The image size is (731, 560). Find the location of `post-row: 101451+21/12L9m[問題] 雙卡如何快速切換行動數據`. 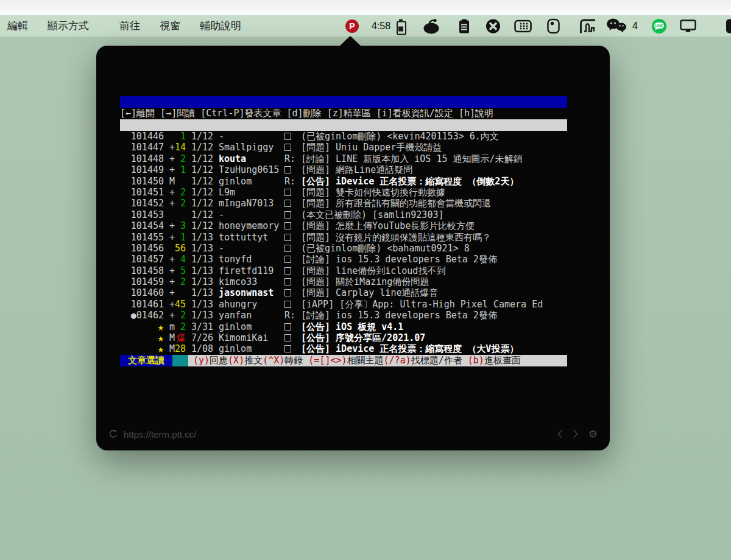

post-row: 101451+21/12L9m[問題] 雙卡如何快速切換行動數據 is located at coordinates (344, 192).